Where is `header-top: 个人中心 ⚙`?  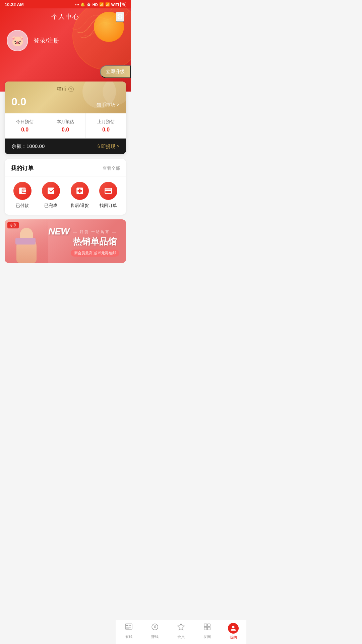 header-top: 个人中心 ⚙ is located at coordinates (65, 17).